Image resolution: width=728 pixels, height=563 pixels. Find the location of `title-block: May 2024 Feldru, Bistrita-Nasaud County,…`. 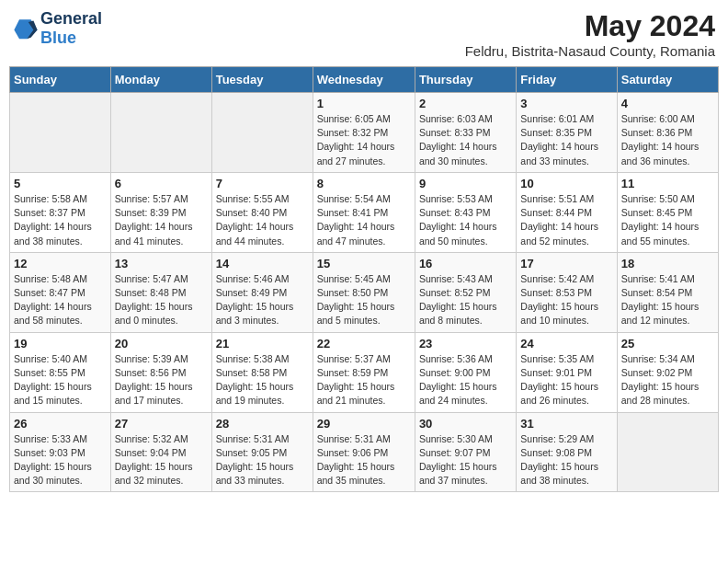

title-block: May 2024 Feldru, Bistrita-Nasaud County,… is located at coordinates (590, 34).